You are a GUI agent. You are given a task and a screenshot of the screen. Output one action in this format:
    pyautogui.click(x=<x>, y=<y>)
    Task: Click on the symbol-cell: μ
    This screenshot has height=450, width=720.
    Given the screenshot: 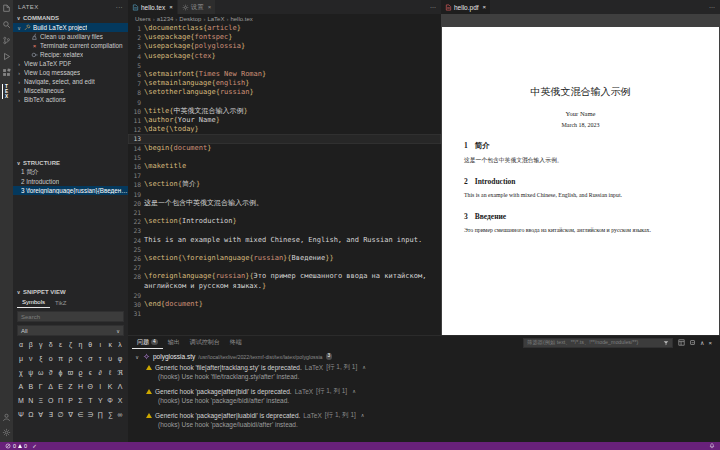 What is the action you would take?
    pyautogui.click(x=21, y=358)
    